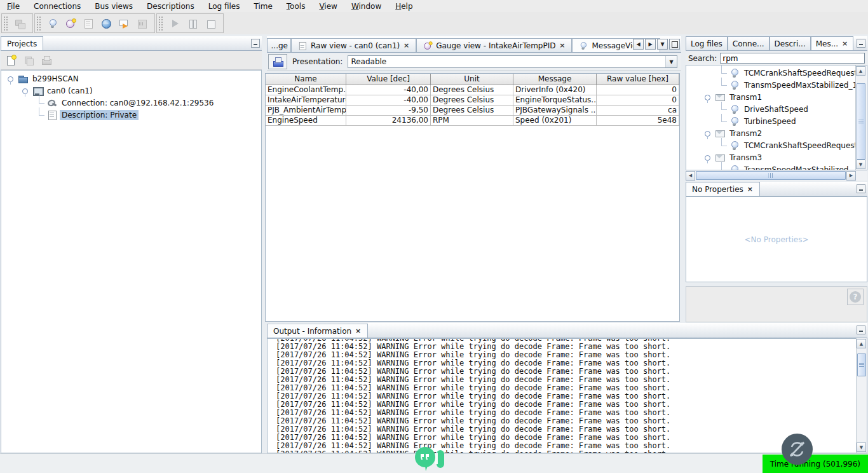 This screenshot has width=868, height=473. What do you see at coordinates (193, 24) in the screenshot?
I see `pause-button` at bounding box center [193, 24].